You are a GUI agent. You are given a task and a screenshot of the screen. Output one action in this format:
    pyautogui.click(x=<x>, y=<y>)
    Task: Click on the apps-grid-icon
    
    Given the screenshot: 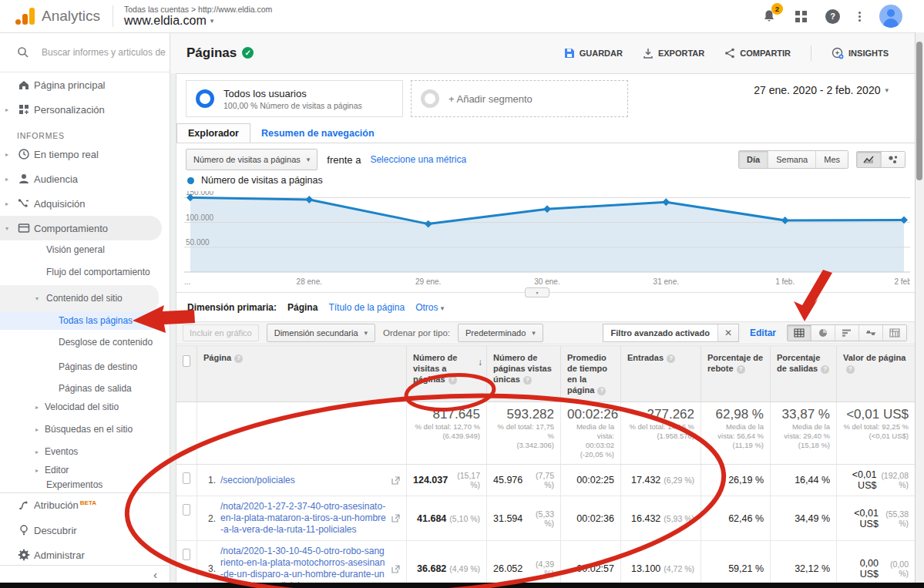 What is the action you would take?
    pyautogui.click(x=801, y=17)
    